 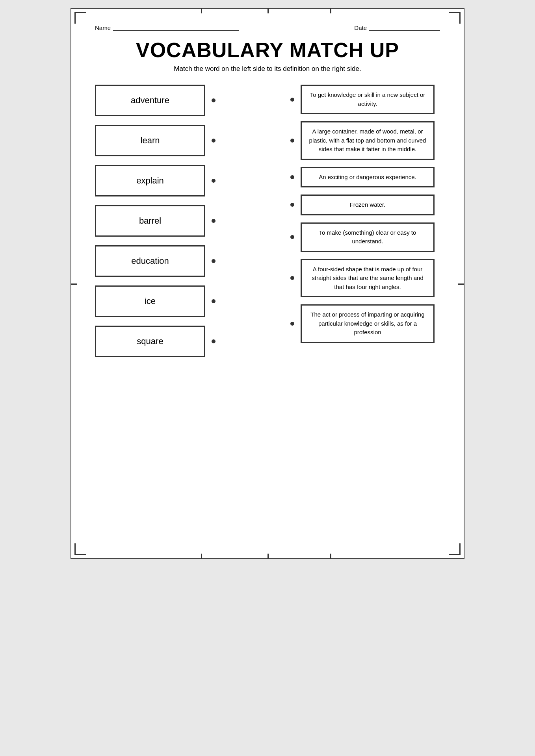 I want to click on name-section: Name, so click(x=167, y=28).